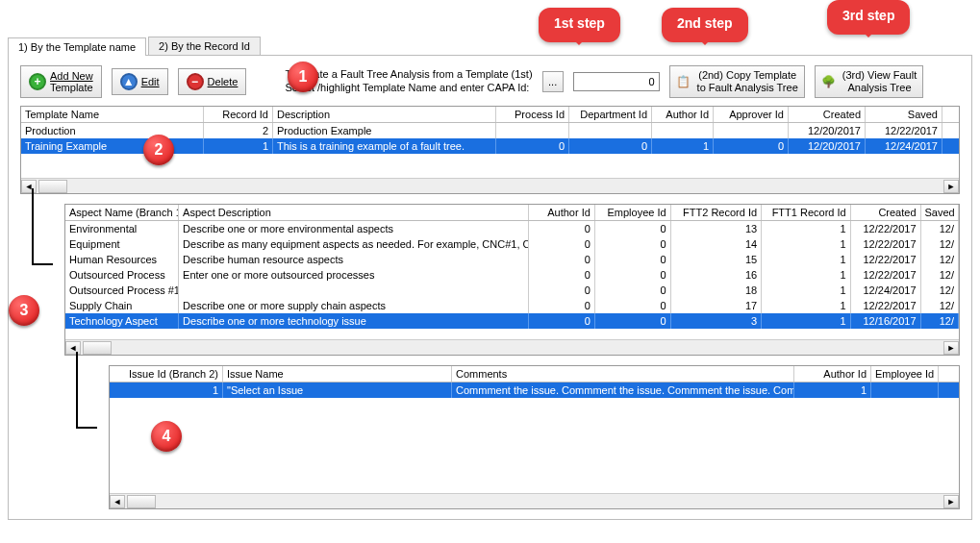  I want to click on table-cell: Commment the issue. Commment the issue. …, so click(623, 390).